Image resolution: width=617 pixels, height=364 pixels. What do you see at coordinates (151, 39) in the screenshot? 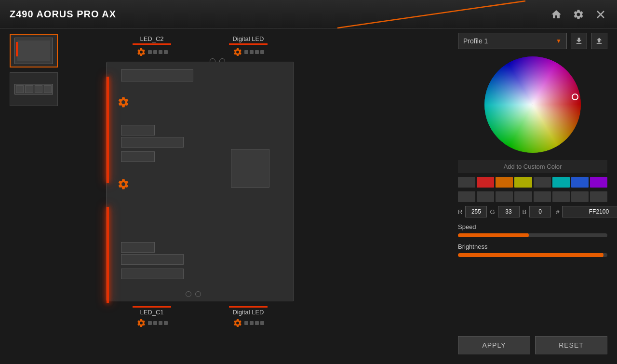
I see `led-c2-label: LED_C2` at bounding box center [151, 39].